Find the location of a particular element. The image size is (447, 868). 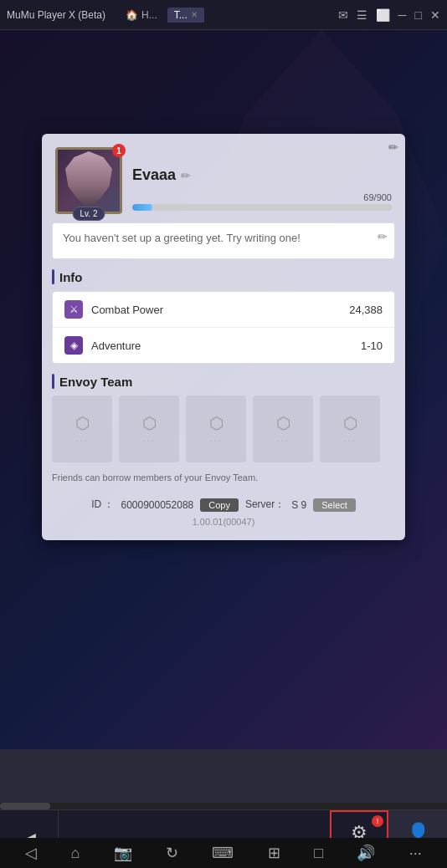

tab-home: 🏠 H... is located at coordinates (141, 15).